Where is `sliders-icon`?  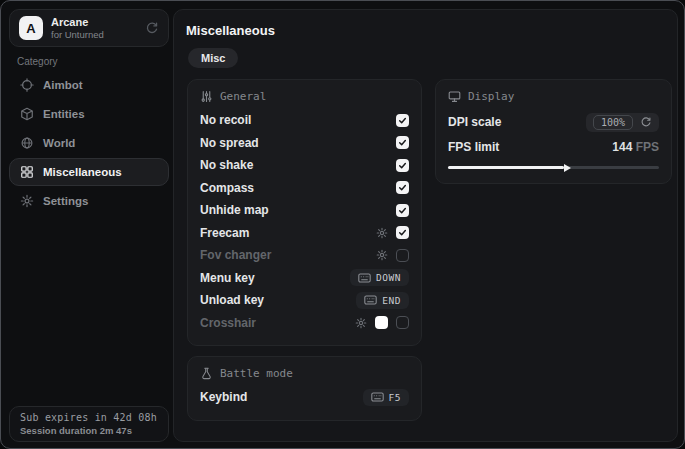 sliders-icon is located at coordinates (206, 96).